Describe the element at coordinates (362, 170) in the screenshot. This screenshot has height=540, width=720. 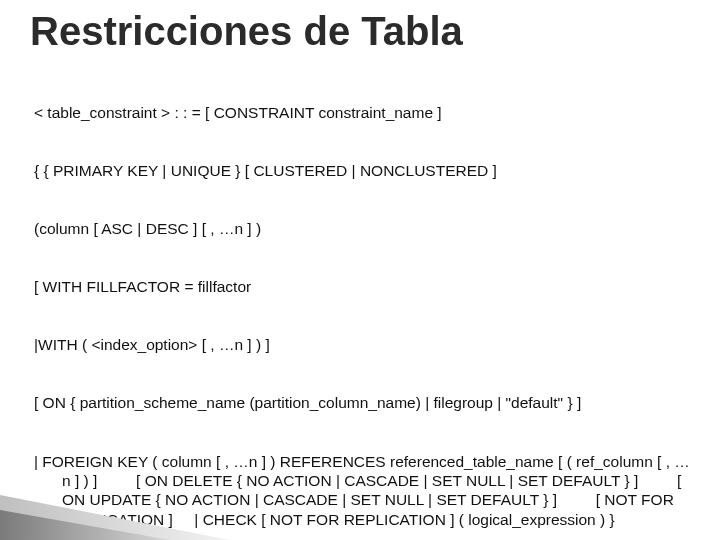
I see `syntax-line: { { PRIMARY KEY | UNIQUE } [ CLUSTERED |…` at that location.